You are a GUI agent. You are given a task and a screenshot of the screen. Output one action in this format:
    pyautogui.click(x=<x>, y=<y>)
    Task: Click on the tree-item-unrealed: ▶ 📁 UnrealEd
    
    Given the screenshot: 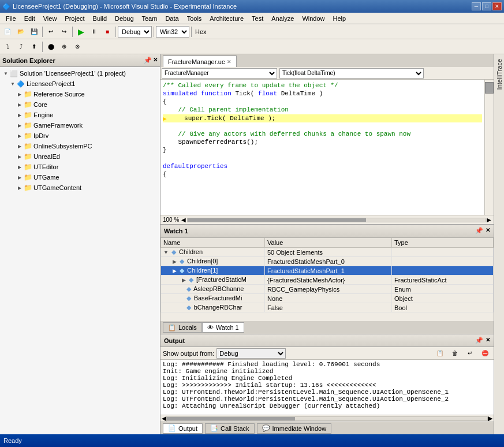 What is the action you would take?
    pyautogui.click(x=80, y=157)
    